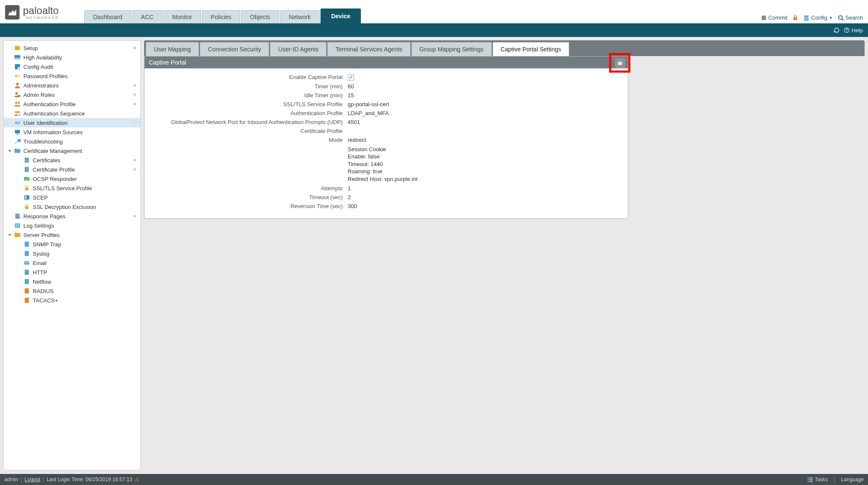 This screenshot has width=868, height=485. Describe the element at coordinates (72, 85) in the screenshot. I see `sidebar-item-administrators: Administrators` at that location.